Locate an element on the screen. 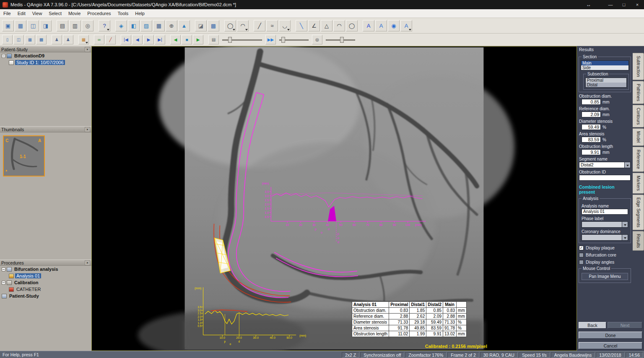  subsection-option-proximal: Proximal is located at coordinates (606, 80).